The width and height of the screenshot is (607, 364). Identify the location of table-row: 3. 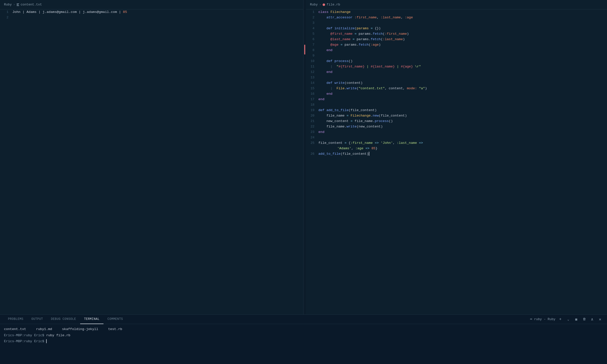
(457, 23).